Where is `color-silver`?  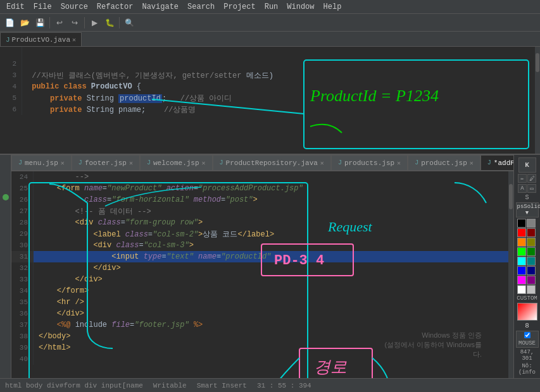 color-silver is located at coordinates (531, 290).